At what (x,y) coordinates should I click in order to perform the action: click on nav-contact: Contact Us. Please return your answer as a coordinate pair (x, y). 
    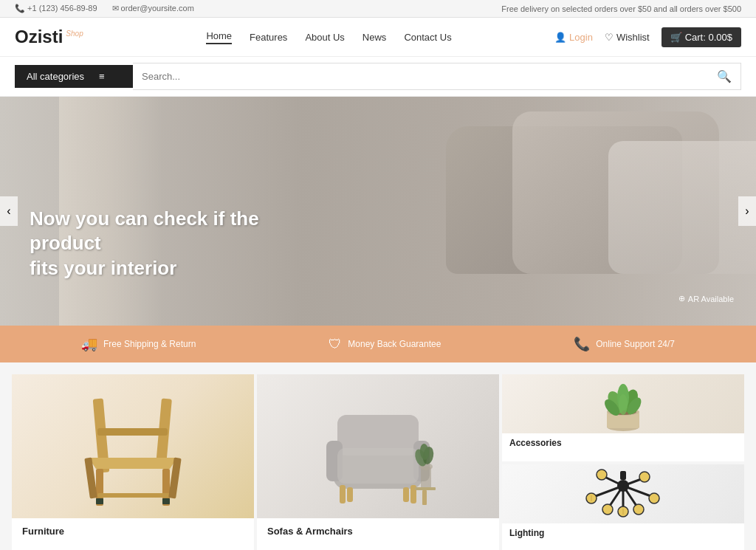
    Looking at the image, I should click on (427, 37).